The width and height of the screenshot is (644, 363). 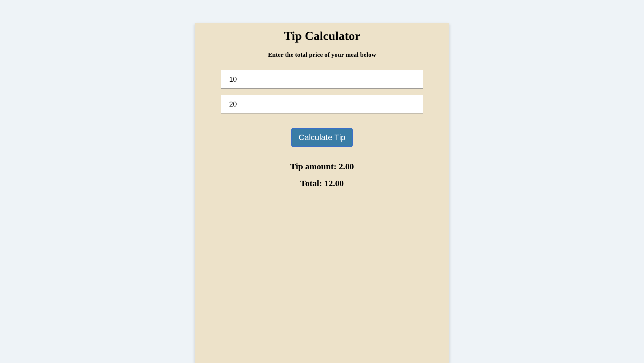 What do you see at coordinates (347, 166) in the screenshot?
I see `tip-amount-value: 2.00` at bounding box center [347, 166].